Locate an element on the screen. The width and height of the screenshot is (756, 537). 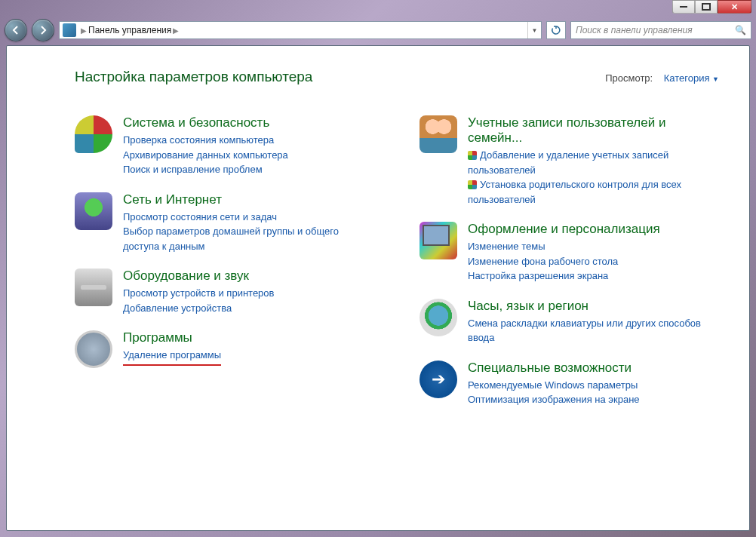
arrow-right-icon is located at coordinates (43, 30).